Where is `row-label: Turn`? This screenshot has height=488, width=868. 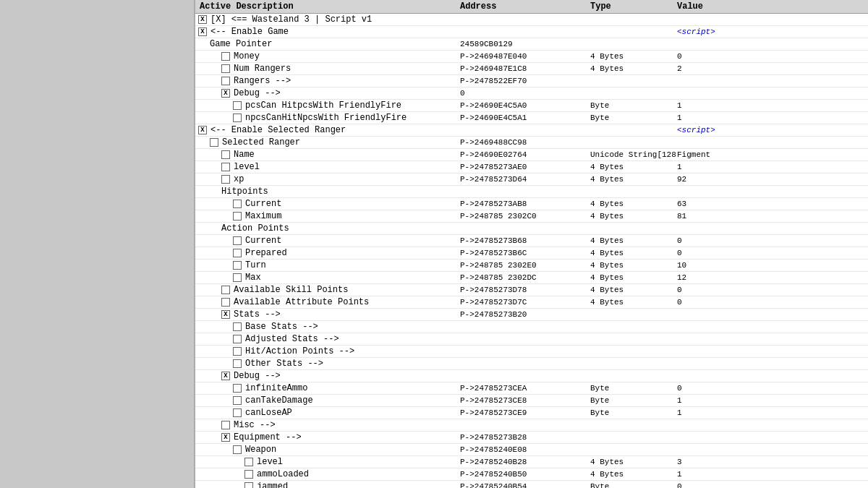
row-label: Turn is located at coordinates (256, 265).